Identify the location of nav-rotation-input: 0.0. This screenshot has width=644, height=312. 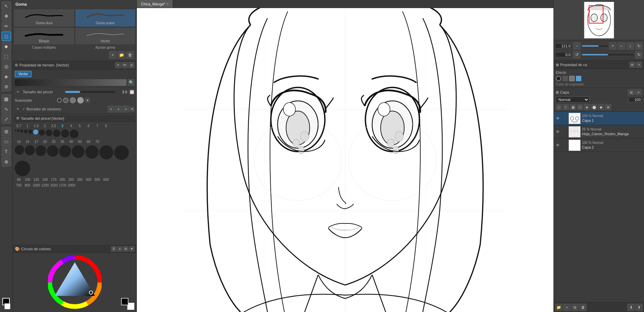
(564, 55).